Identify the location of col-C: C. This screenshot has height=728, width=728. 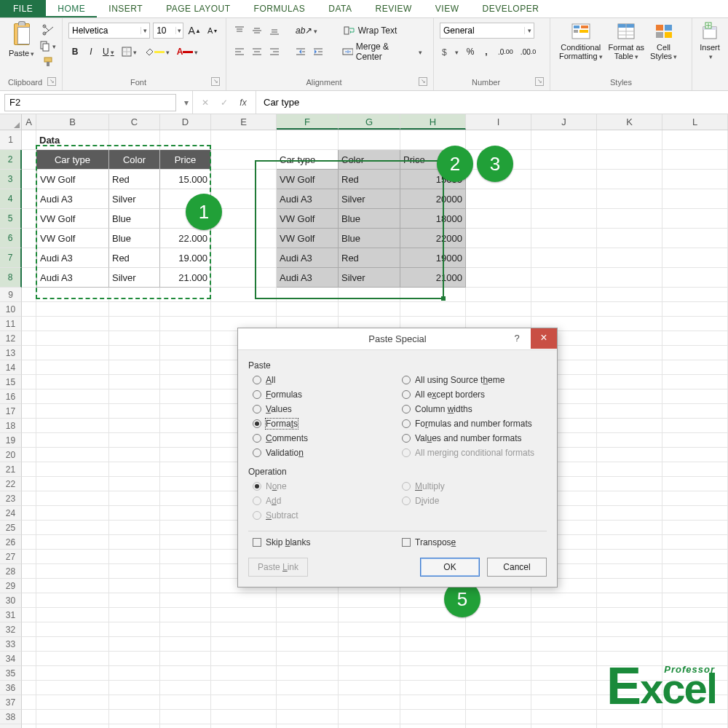
(135, 122).